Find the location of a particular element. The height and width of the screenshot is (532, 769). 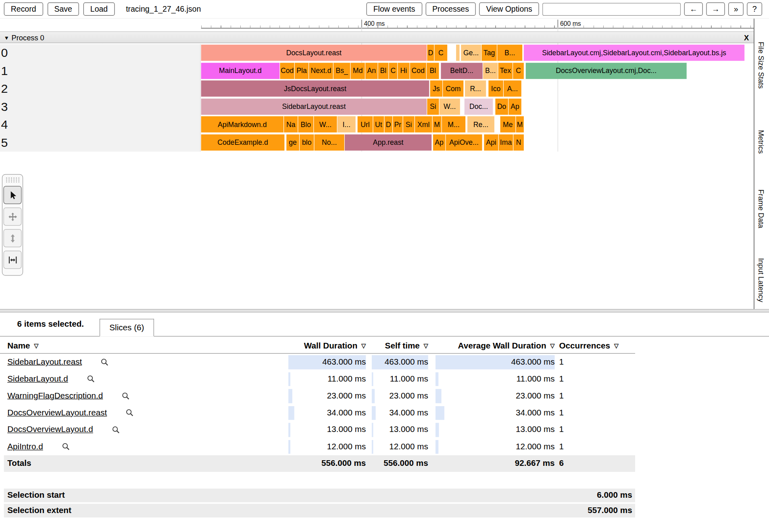

trace-slice: Pla is located at coordinates (302, 71).